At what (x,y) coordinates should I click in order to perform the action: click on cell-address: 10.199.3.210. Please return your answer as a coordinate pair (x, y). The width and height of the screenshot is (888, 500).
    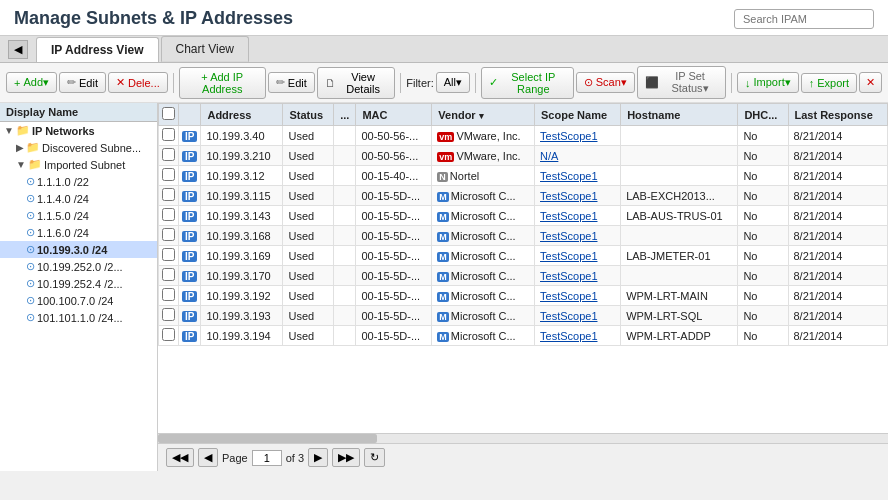
    Looking at the image, I should click on (242, 156).